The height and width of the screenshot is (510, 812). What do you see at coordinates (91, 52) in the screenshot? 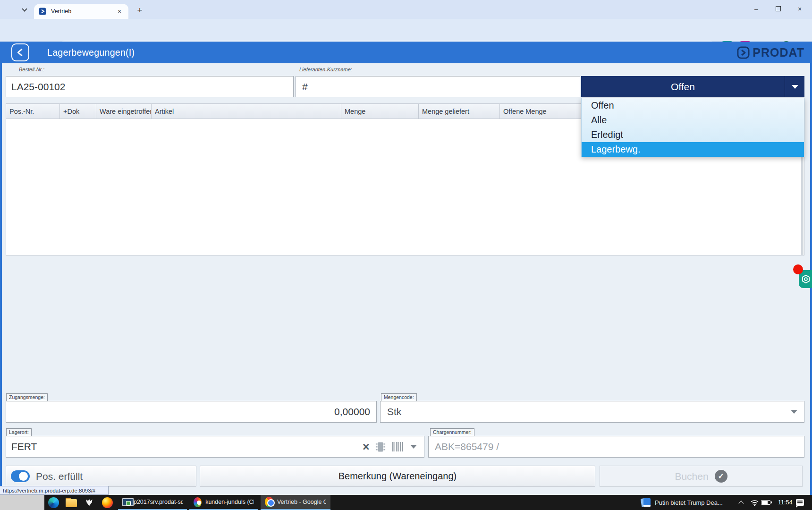
I see `page-title: Lagerbewegungen(I)` at bounding box center [91, 52].